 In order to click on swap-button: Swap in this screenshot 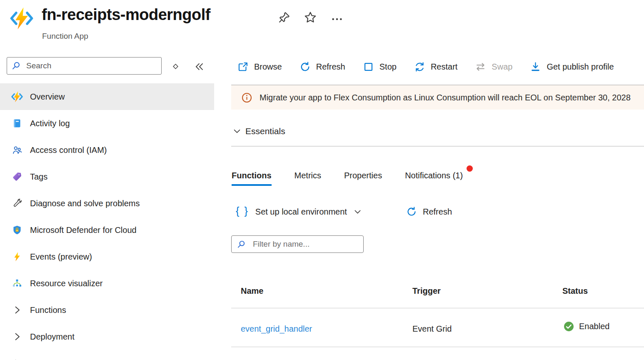, I will do `click(494, 67)`.